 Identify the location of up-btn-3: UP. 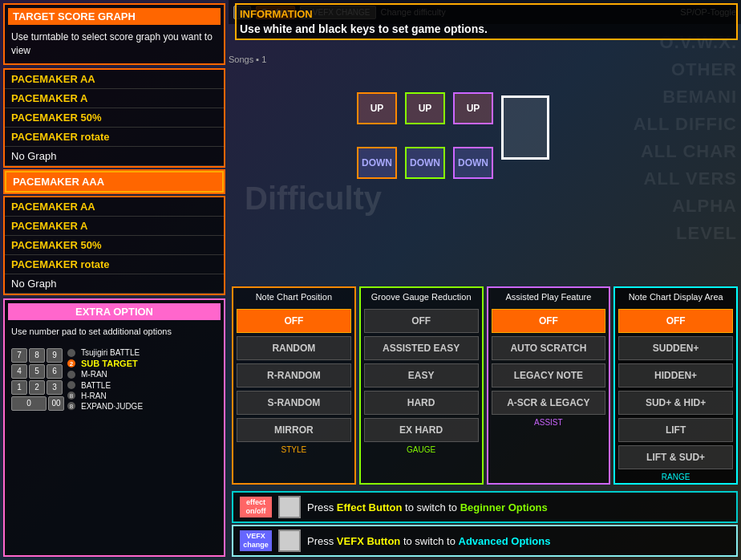
(473, 108).